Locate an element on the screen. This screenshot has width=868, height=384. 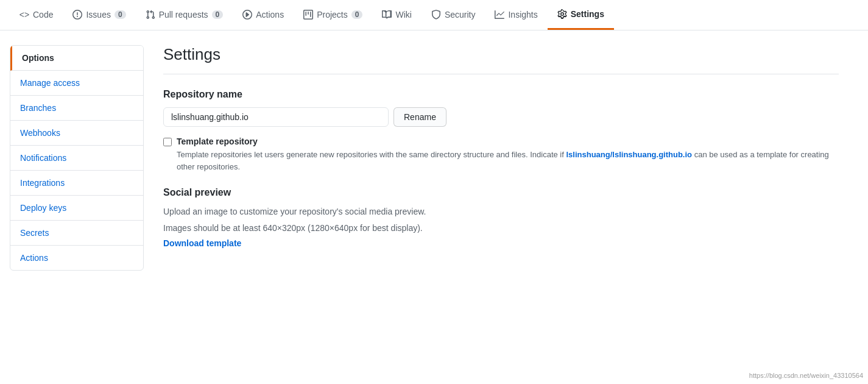
rename-button: Rename is located at coordinates (420, 117).